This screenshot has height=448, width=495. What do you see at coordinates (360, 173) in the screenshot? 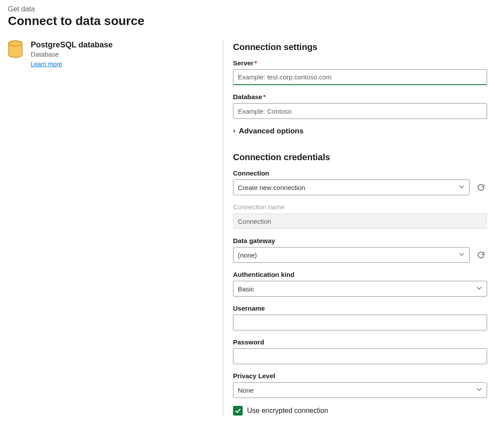
I see `connection-label: Connection` at bounding box center [360, 173].